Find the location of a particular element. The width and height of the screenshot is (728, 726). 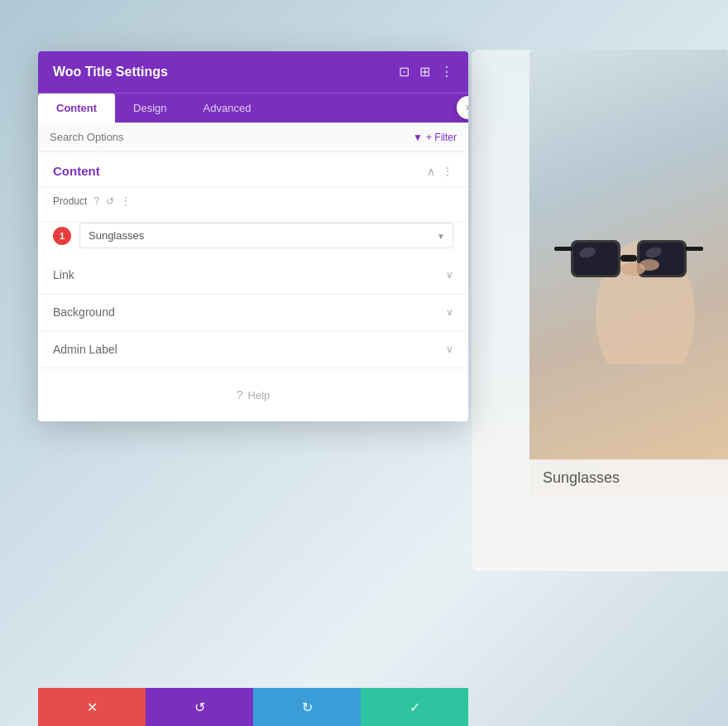

close-icon: × is located at coordinates (467, 108).